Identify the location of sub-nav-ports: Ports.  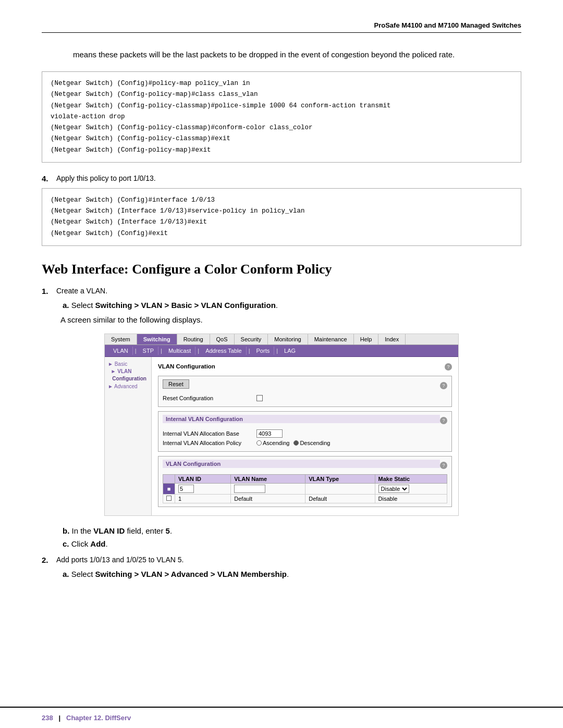
(264, 351).